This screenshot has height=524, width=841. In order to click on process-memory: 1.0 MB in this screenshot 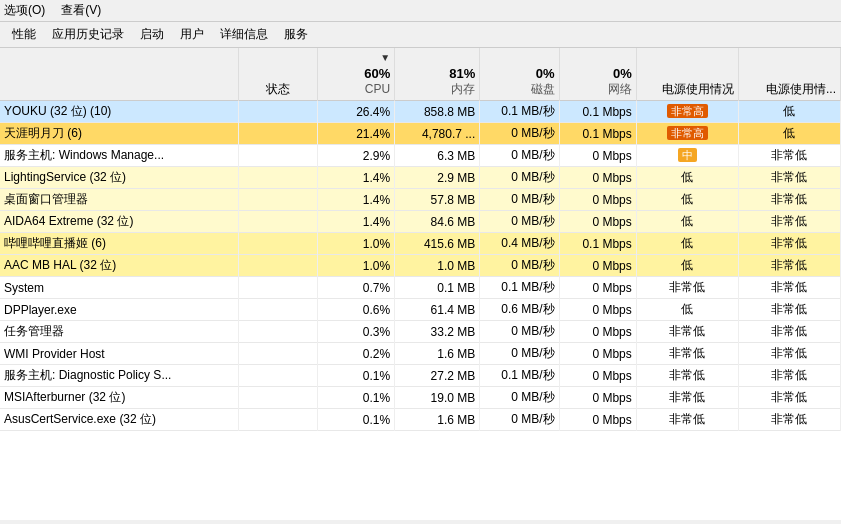, I will do `click(438, 266)`.